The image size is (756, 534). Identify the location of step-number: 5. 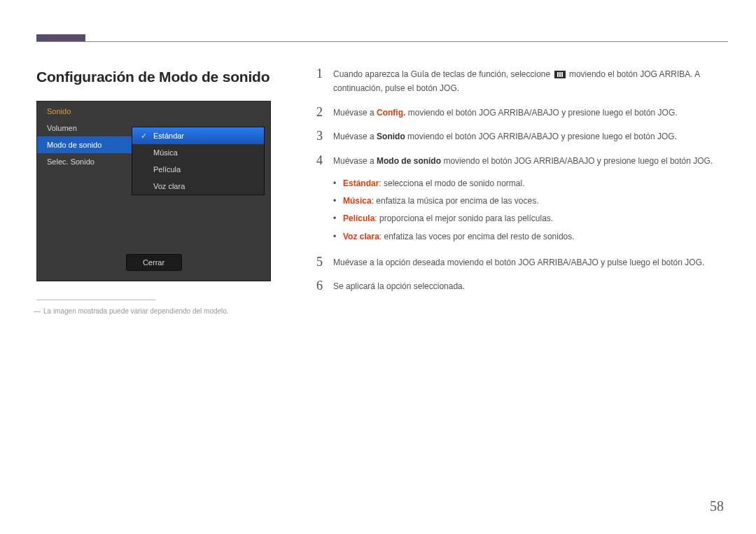
(325, 262).